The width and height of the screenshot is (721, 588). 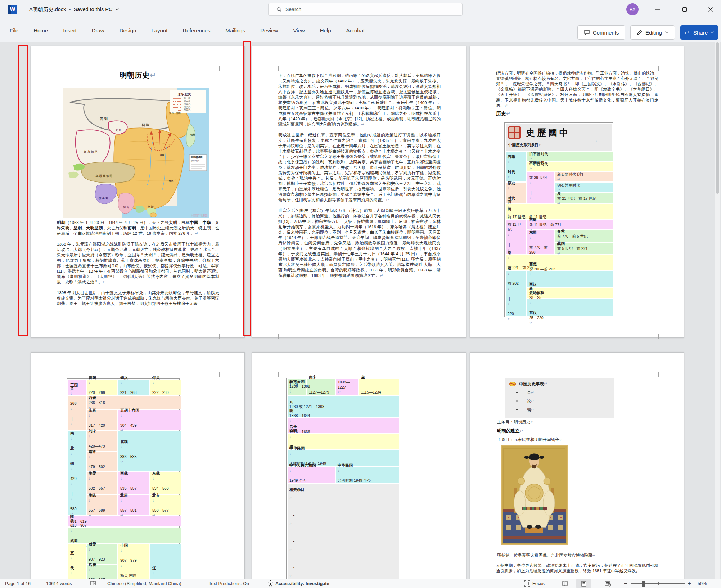 I want to click on map-label: 亦 力 把 里, so click(x=91, y=152).